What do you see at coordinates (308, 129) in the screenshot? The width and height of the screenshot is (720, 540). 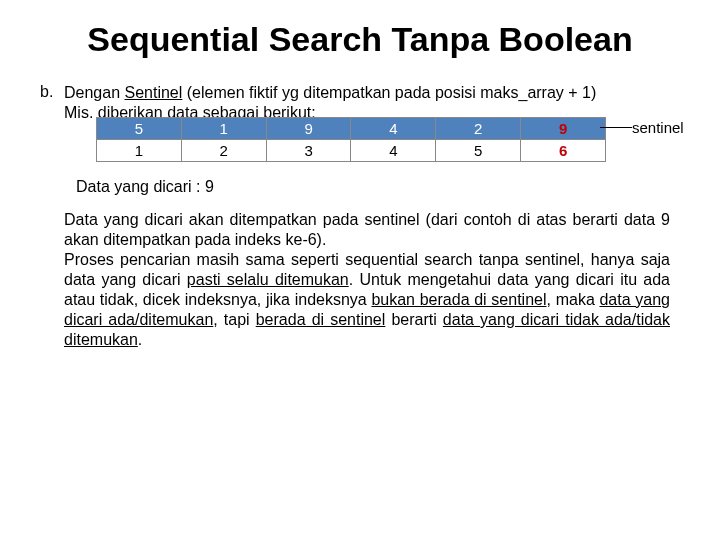 I see `data-cell: 9` at bounding box center [308, 129].